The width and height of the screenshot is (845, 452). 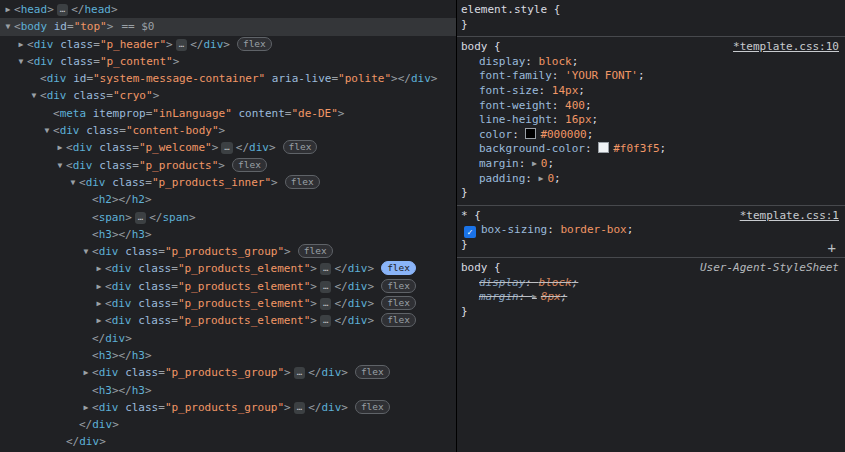 What do you see at coordinates (575, 106) in the screenshot?
I see `property-value: 400` at bounding box center [575, 106].